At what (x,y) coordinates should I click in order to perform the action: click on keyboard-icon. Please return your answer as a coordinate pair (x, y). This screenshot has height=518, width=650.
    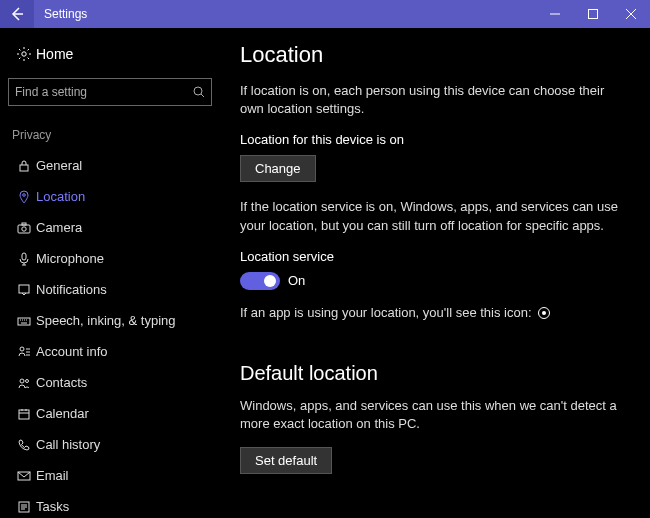
    Looking at the image, I should click on (24, 321).